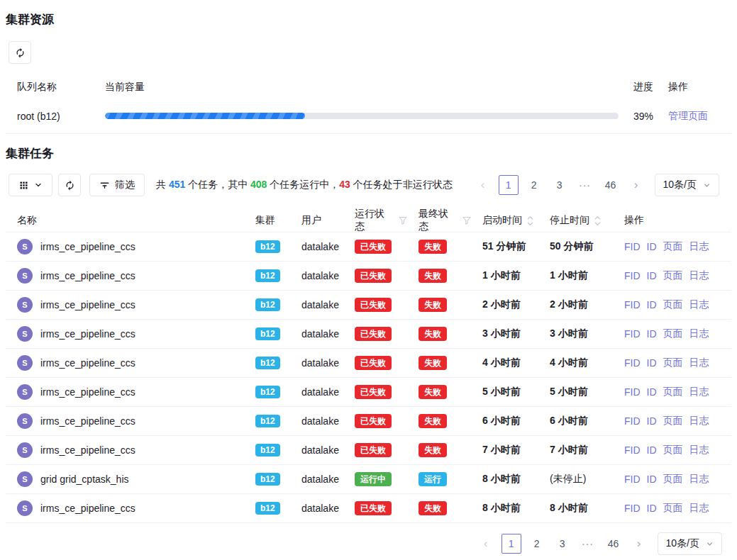 The height and width of the screenshot is (560, 737). What do you see at coordinates (699, 87) in the screenshot?
I see `col-resource-action: 操作` at bounding box center [699, 87].